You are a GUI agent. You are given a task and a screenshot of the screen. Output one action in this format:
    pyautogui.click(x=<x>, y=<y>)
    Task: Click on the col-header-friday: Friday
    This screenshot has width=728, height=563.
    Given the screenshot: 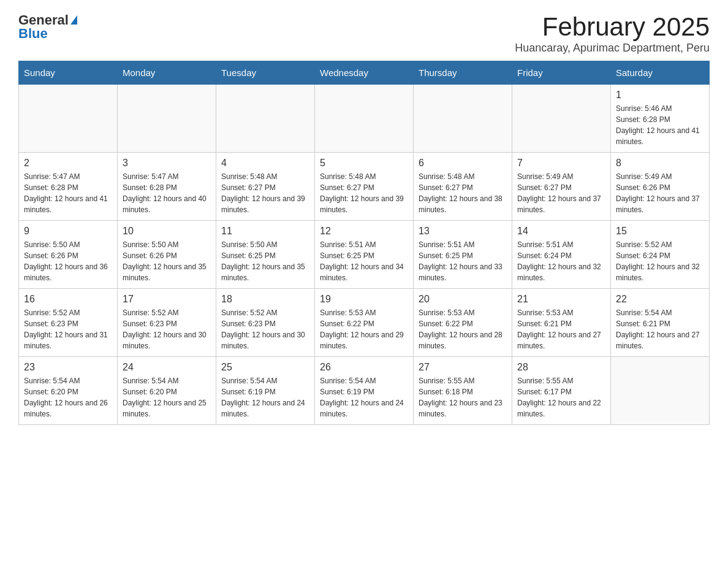 What is the action you would take?
    pyautogui.click(x=561, y=73)
    